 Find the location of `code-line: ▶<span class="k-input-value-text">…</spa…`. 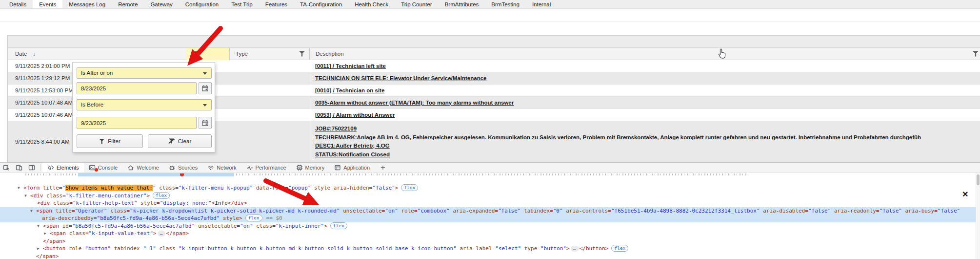

code-line: ▶<span class="k-input-value-text">…</spa… is located at coordinates (490, 234).